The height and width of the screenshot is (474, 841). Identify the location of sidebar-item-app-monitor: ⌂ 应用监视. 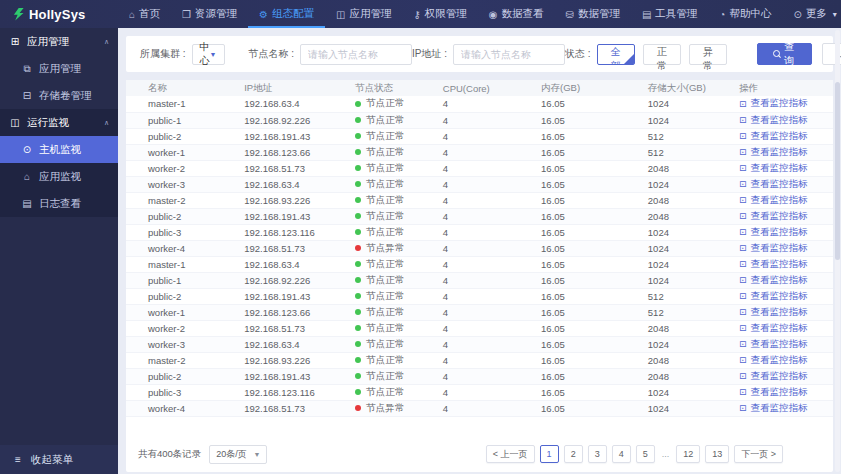
(59, 176).